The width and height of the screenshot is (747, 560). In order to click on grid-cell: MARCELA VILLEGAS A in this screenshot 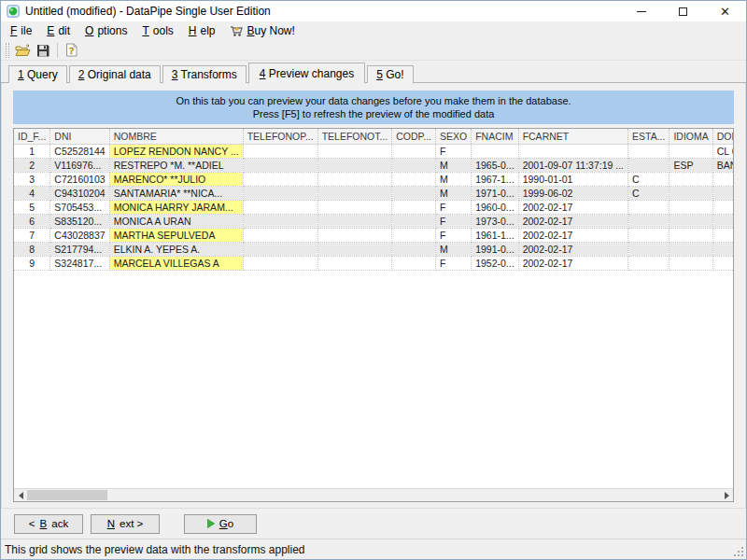, I will do `click(176, 263)`.